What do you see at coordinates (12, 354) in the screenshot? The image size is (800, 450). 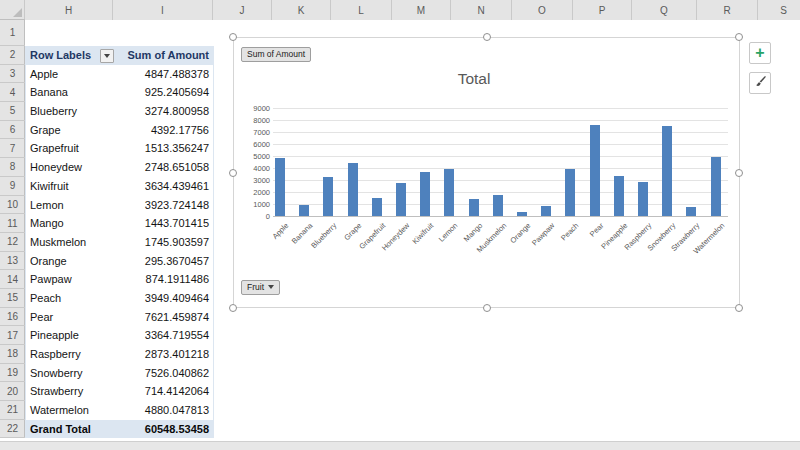 I see `row-header-18: 18` at bounding box center [12, 354].